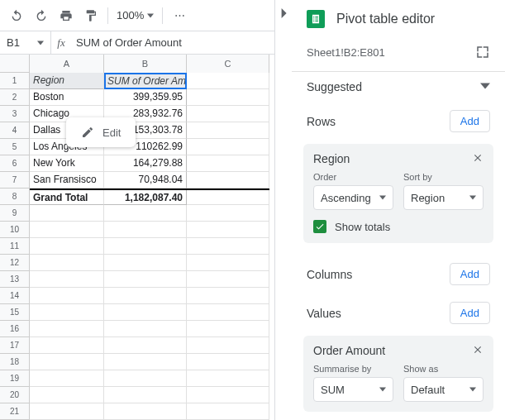 The width and height of the screenshot is (505, 420). Describe the element at coordinates (15, 263) in the screenshot. I see `row-header: 12` at that location.